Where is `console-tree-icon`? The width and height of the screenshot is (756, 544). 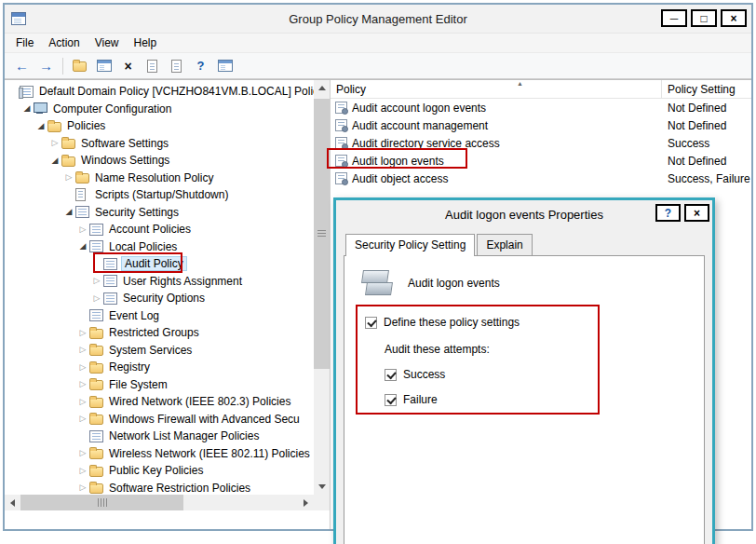
console-tree-icon is located at coordinates (104, 65).